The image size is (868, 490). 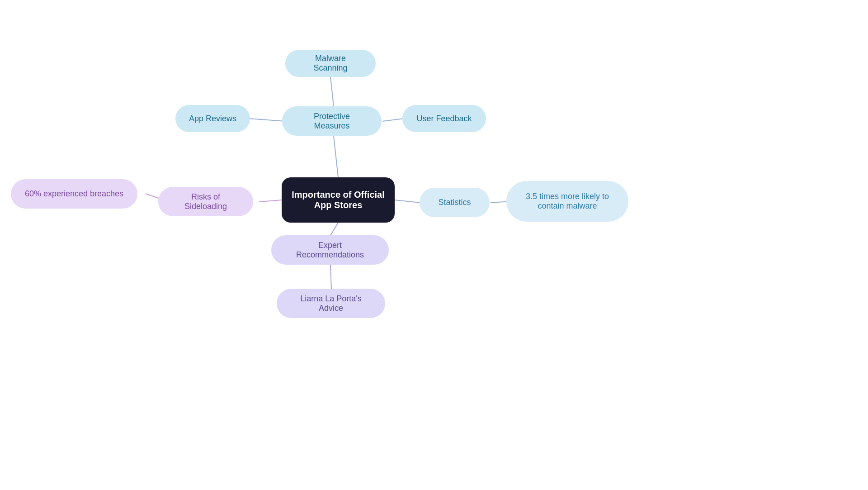 I want to click on user-feedback-node: User Feedback, so click(x=444, y=119).